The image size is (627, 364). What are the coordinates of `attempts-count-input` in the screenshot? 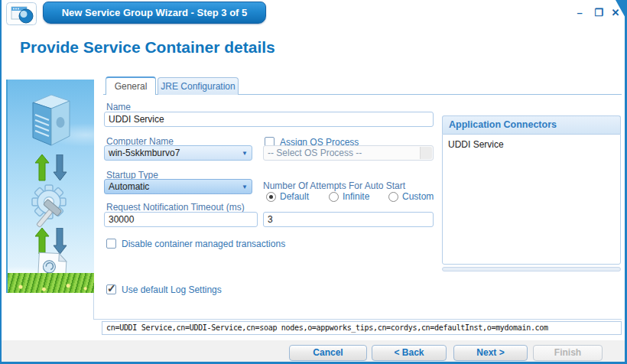 It's located at (349, 219).